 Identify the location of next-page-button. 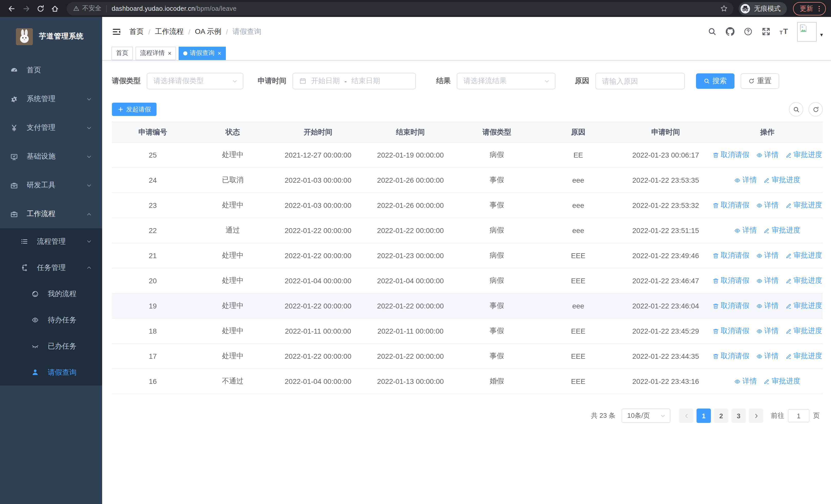
(756, 416).